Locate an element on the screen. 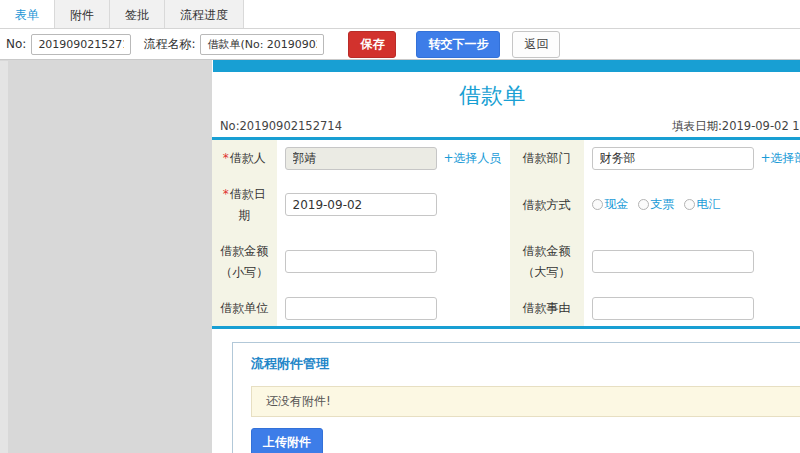 The image size is (800, 453). radio-cheque-label: 支票 is located at coordinates (663, 204).